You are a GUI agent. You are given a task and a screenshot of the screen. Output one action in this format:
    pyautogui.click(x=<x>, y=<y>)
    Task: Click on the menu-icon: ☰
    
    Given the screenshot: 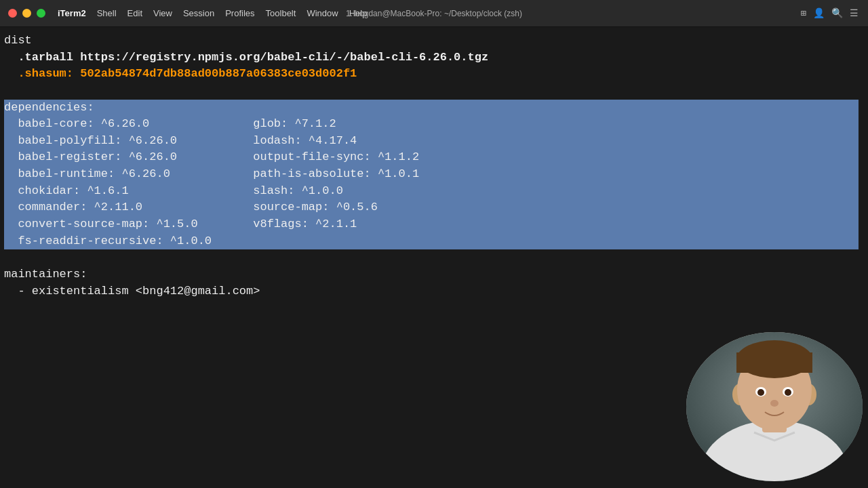 What is the action you would take?
    pyautogui.click(x=854, y=14)
    